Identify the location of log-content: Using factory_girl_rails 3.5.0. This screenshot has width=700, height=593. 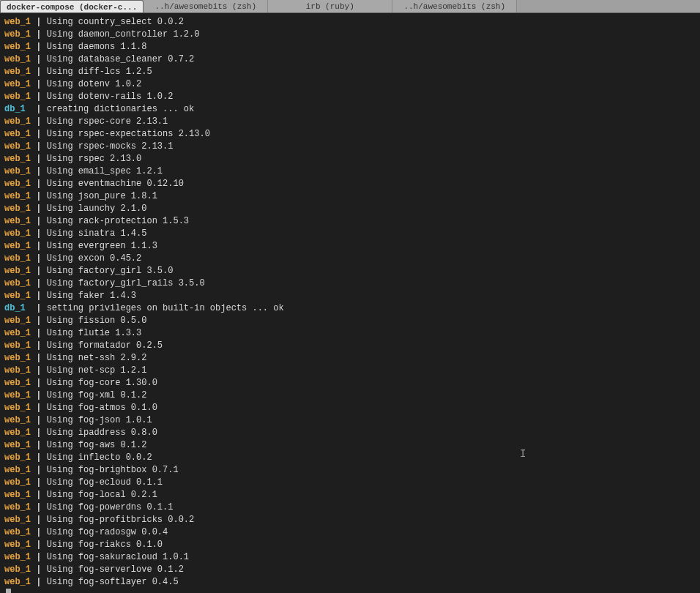
(126, 284).